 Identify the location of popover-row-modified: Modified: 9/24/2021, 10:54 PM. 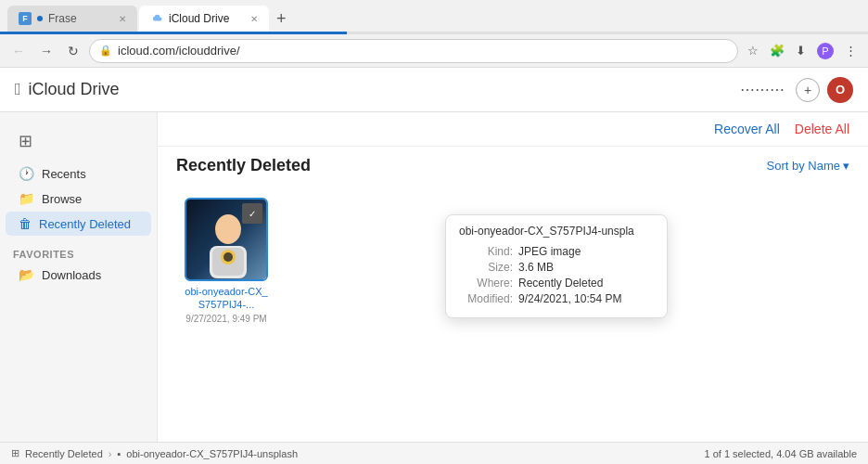
(556, 299).